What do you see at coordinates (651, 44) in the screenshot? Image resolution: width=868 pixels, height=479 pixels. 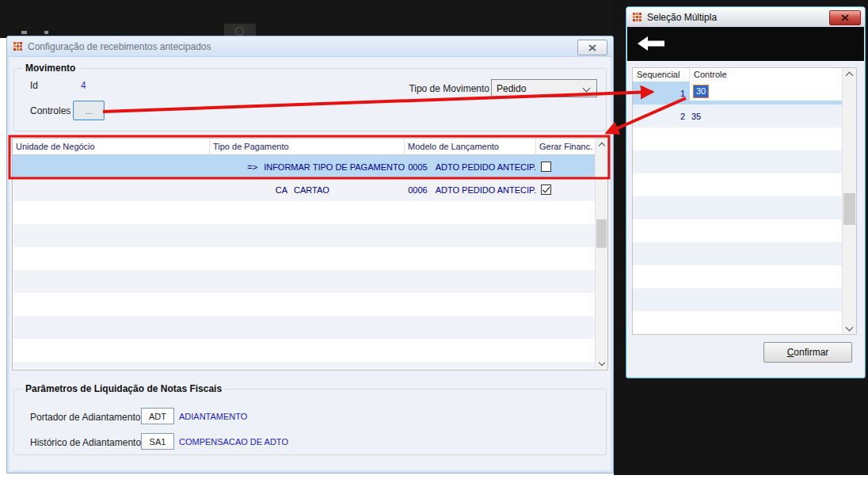 I see `left-arrow-icon` at bounding box center [651, 44].